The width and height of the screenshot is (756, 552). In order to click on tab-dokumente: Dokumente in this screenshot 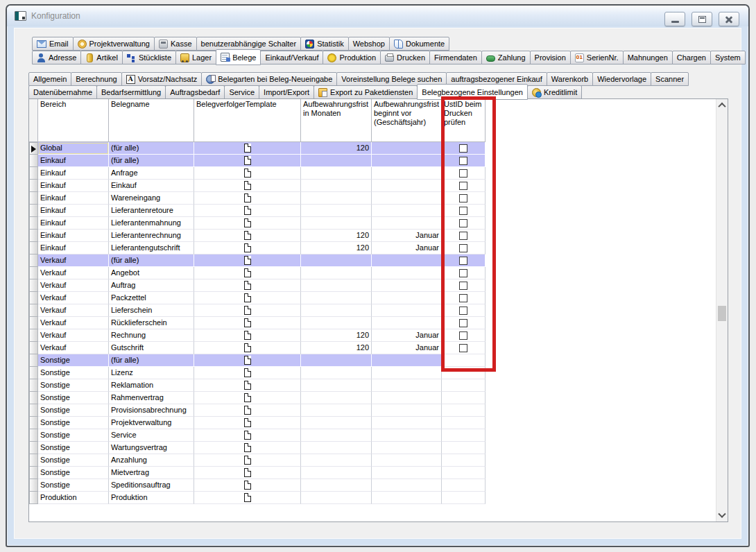, I will do `click(419, 44)`.